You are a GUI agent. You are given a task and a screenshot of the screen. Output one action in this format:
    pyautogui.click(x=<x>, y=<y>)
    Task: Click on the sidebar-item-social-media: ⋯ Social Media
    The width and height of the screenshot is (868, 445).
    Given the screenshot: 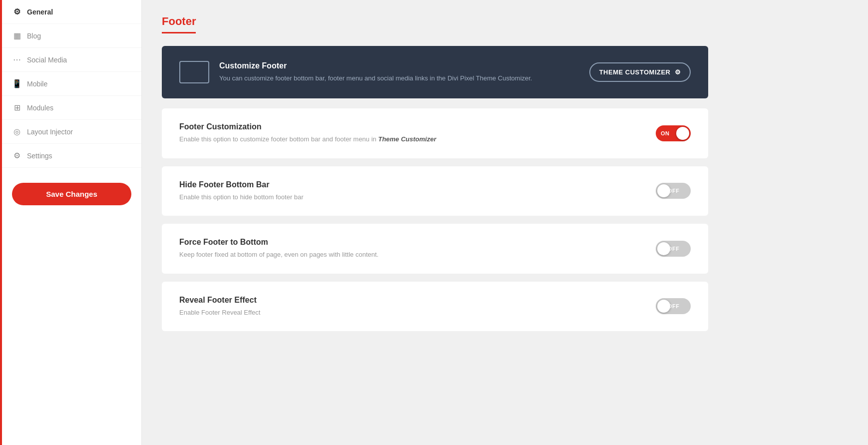 What is the action you would take?
    pyautogui.click(x=72, y=60)
    